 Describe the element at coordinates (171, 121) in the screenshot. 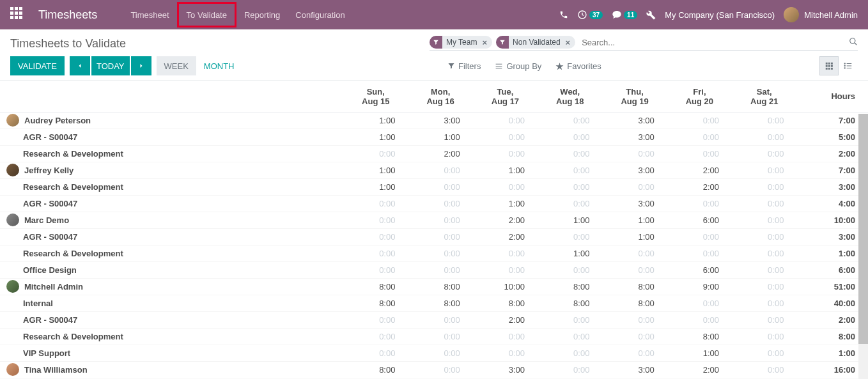

I see `row-name-cell: Audrey Peterson` at that location.